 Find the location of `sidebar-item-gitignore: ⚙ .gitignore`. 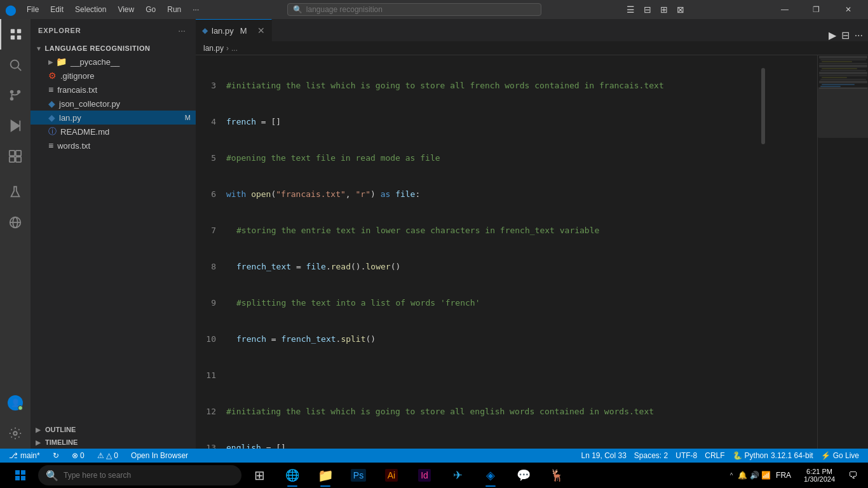

sidebar-item-gitignore: ⚙ .gitignore is located at coordinates (113, 76).